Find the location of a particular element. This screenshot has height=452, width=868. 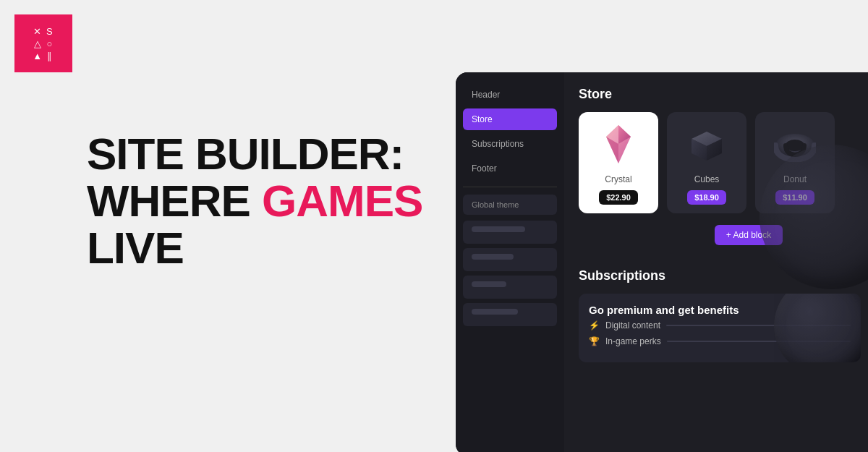

store-card-crystal: Crystal $22.90 is located at coordinates (618, 163).